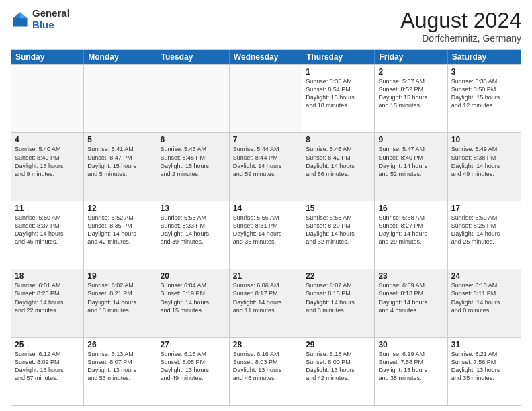 Image resolution: width=532 pixels, height=411 pixels. I want to click on cal-cell: 24Sunrise: 6:10 AMSunset: 8:11 PMDayligh…, so click(484, 303).